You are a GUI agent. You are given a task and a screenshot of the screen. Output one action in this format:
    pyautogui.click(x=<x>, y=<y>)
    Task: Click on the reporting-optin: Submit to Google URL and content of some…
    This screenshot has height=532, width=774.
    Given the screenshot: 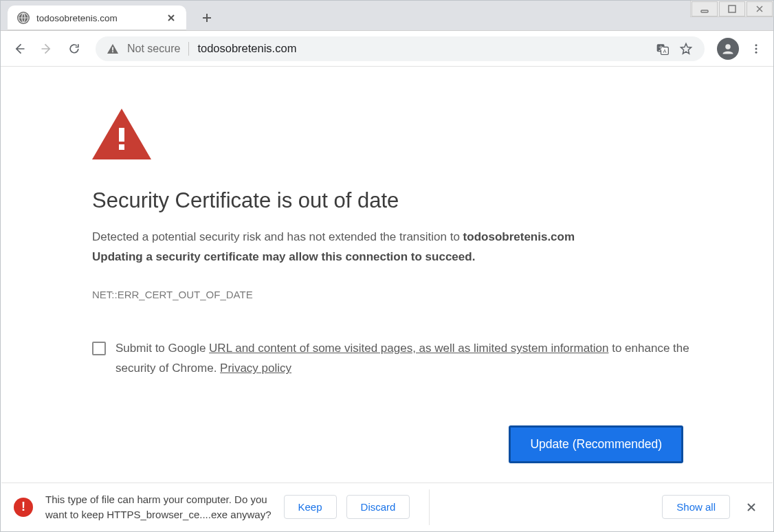 What is the action you would take?
    pyautogui.click(x=391, y=359)
    